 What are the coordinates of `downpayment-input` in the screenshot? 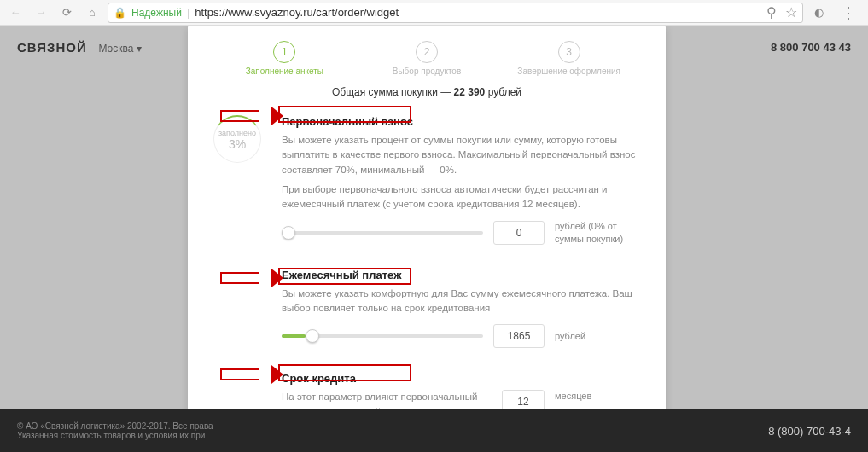 It's located at (519, 233).